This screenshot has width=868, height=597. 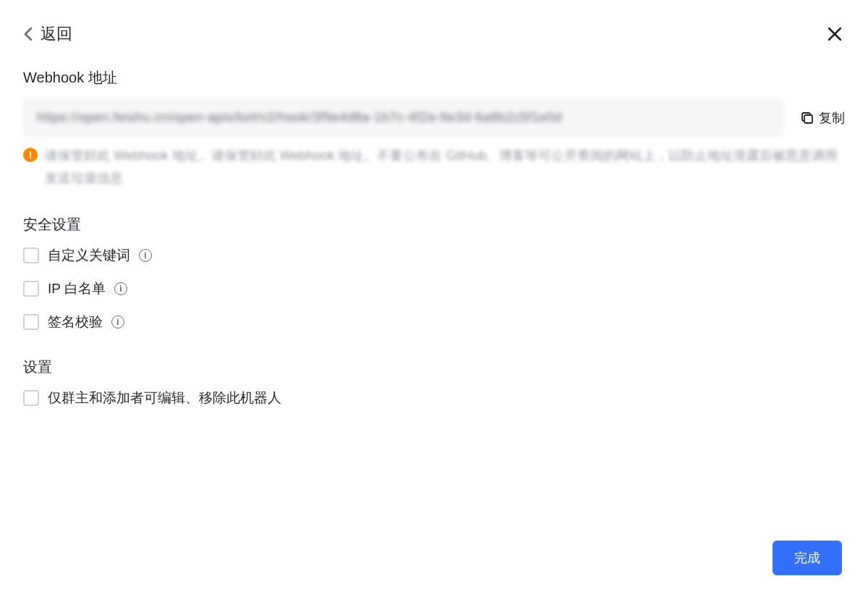 I want to click on close-button, so click(x=835, y=34).